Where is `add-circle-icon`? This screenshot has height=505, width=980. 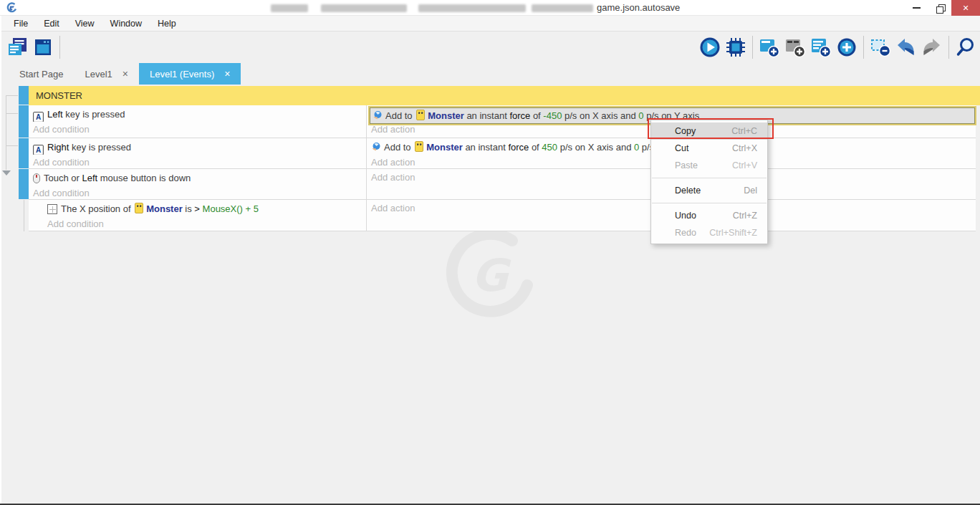
add-circle-icon is located at coordinates (847, 47).